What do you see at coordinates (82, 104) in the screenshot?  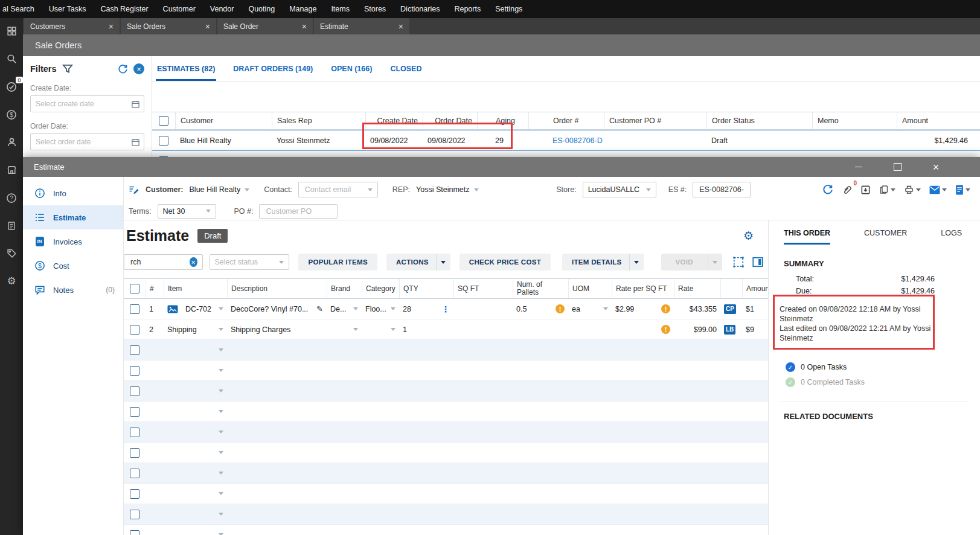 I see `create-date-input` at bounding box center [82, 104].